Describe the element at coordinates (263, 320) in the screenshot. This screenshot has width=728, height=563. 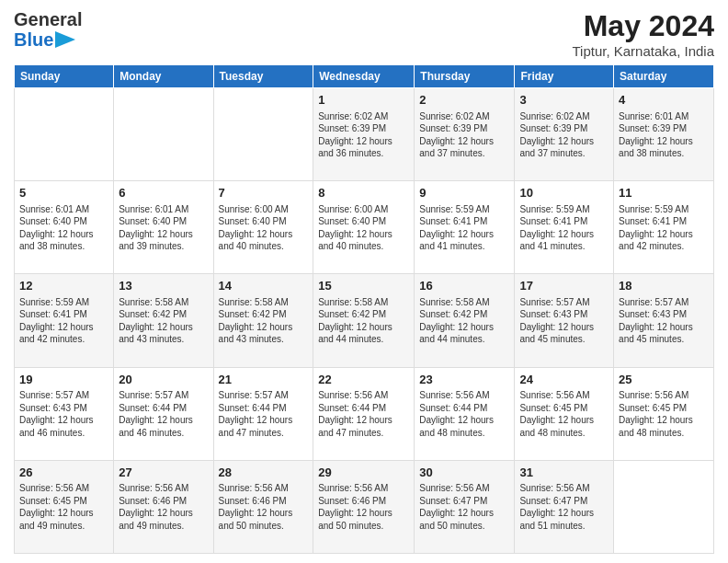
I see `calendar-cell: 14Sunrise: 5:58 AMSunset: 6:42 PMDayligh…` at that location.